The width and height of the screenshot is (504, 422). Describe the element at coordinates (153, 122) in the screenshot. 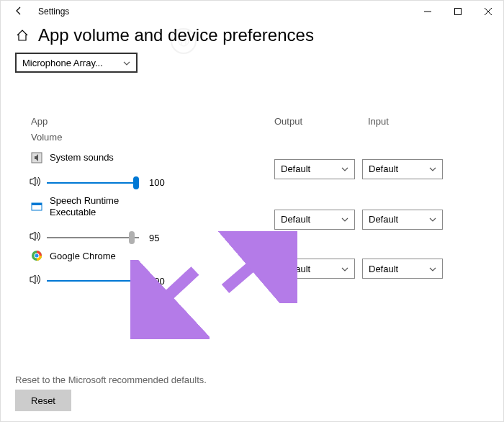

I see `col-header-app: App` at that location.